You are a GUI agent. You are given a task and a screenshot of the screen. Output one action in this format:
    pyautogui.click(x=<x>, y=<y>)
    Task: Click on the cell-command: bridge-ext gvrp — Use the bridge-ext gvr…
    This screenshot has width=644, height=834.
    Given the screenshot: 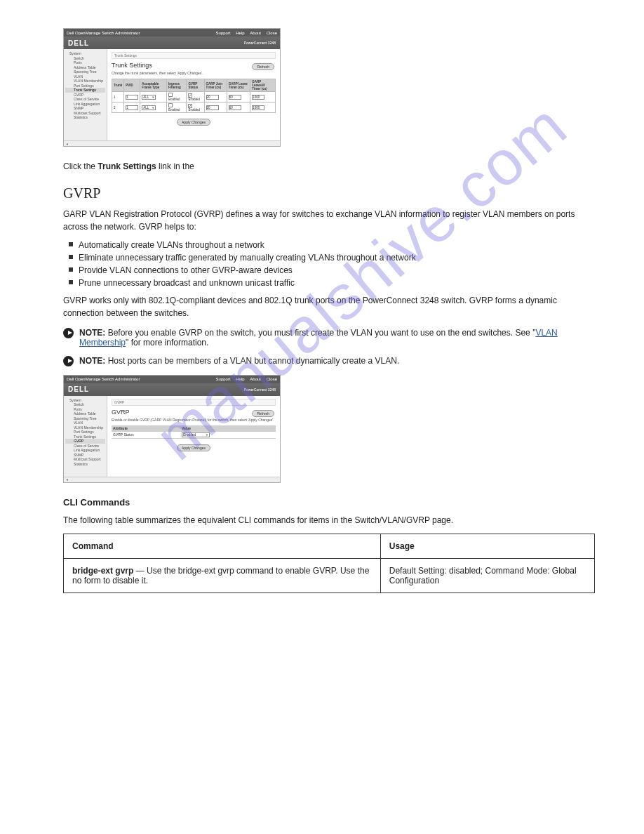 What is the action you would take?
    pyautogui.click(x=222, y=576)
    